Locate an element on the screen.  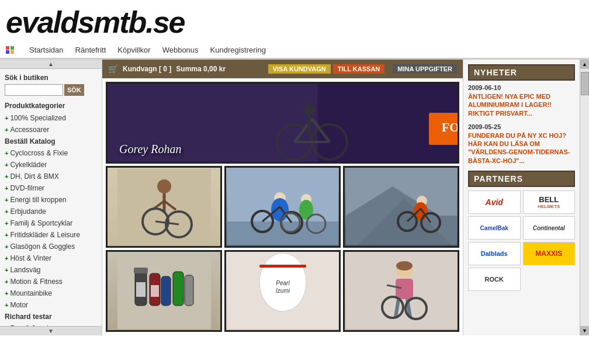
scroll-track is located at coordinates (584, 197).